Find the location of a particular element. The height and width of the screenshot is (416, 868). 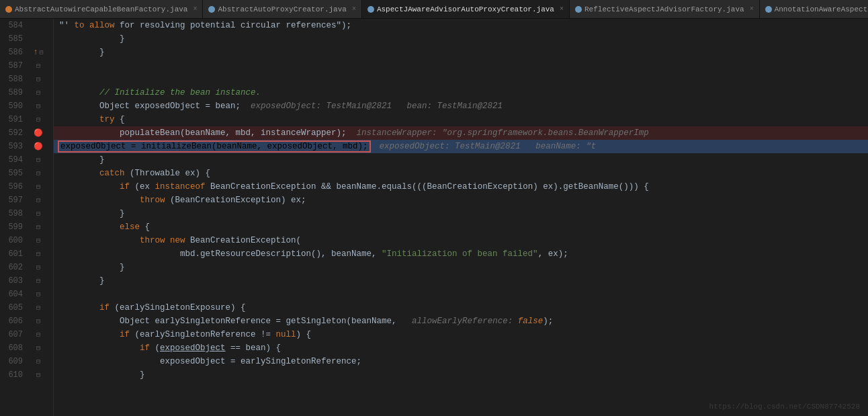

line-number-594: 594 is located at coordinates (14, 160).